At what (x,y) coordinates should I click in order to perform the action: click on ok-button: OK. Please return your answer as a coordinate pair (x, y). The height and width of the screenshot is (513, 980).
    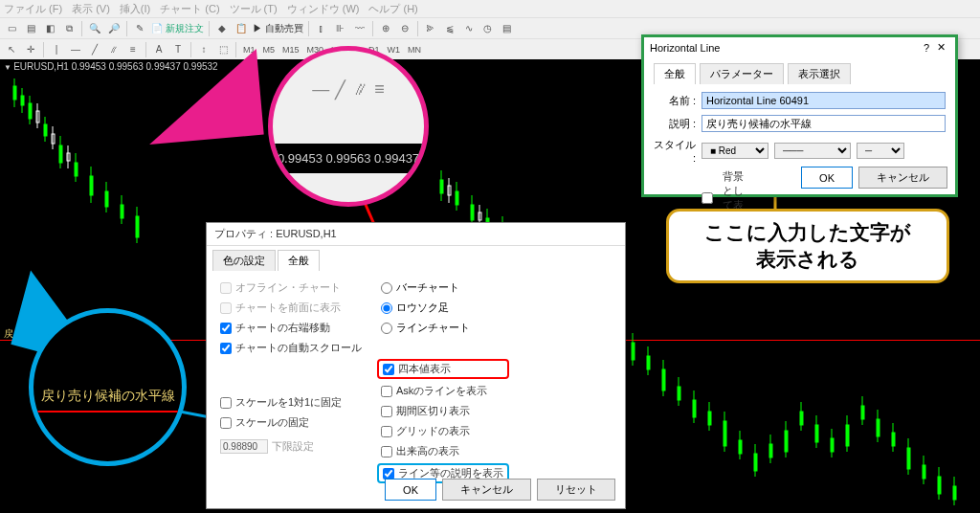
    Looking at the image, I should click on (411, 490).